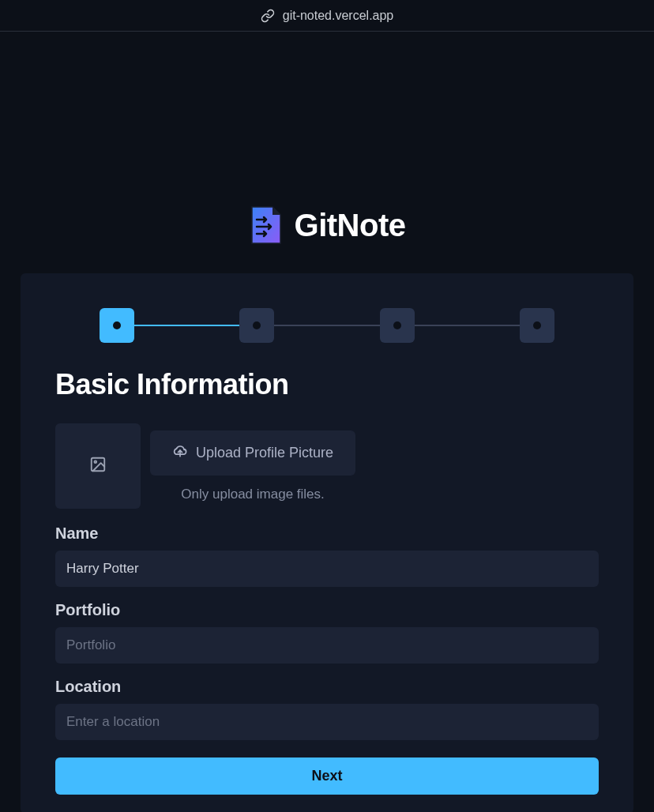 The width and height of the screenshot is (654, 812). What do you see at coordinates (327, 16) in the screenshot?
I see `browser-bar: git-noted.vercel.app` at bounding box center [327, 16].